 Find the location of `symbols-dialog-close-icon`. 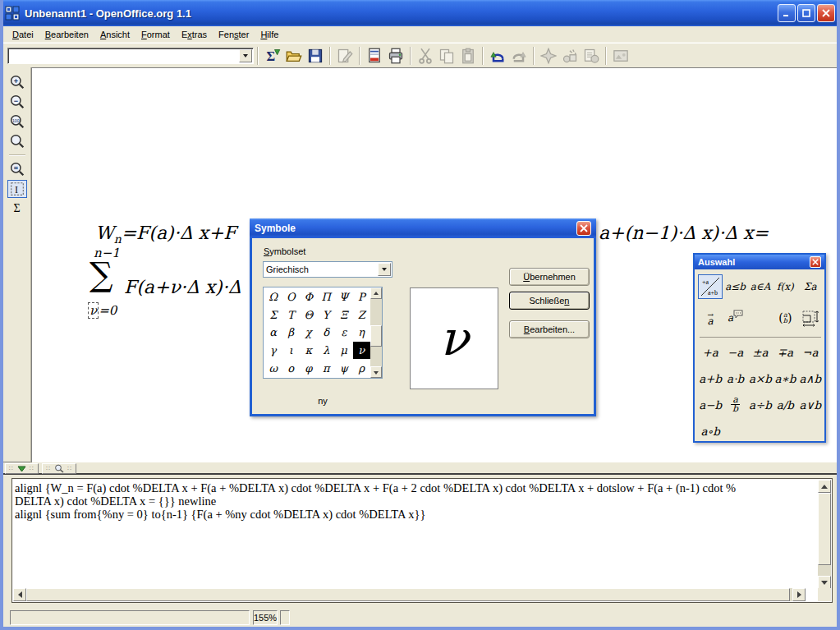

symbols-dialog-close-icon is located at coordinates (584, 228).